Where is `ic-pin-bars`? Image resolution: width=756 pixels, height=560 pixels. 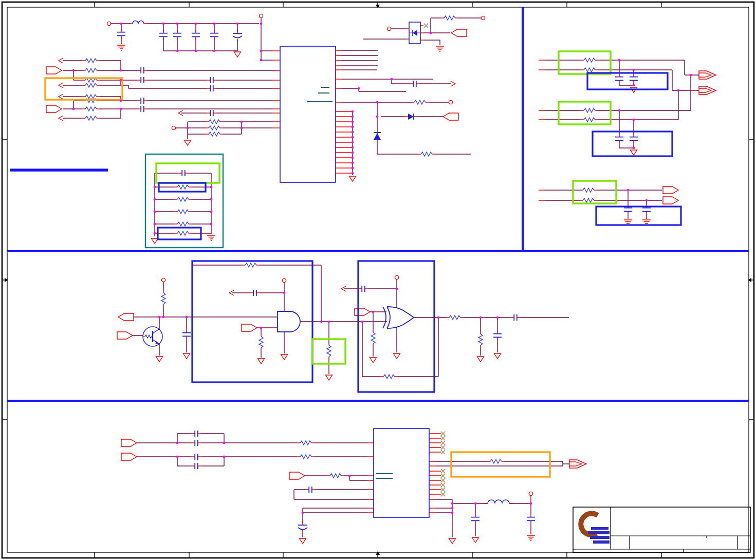 ic-pin-bars is located at coordinates (320, 95).